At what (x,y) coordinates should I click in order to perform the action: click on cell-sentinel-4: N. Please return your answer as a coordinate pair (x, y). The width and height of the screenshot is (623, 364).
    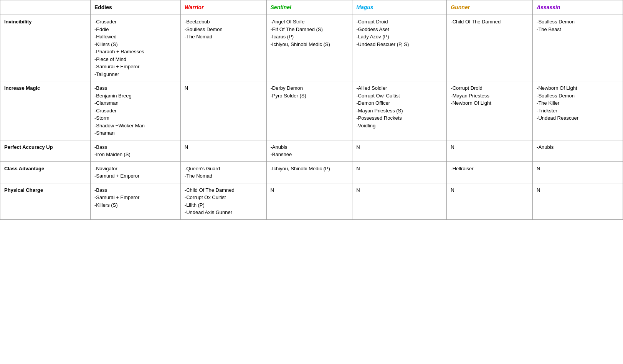
    Looking at the image, I should click on (309, 201).